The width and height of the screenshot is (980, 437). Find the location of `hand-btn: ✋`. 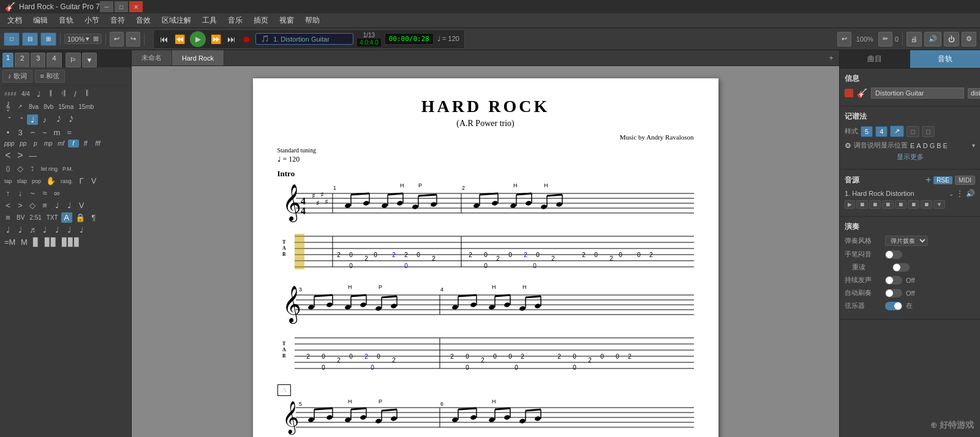

hand-btn: ✋ is located at coordinates (51, 181).